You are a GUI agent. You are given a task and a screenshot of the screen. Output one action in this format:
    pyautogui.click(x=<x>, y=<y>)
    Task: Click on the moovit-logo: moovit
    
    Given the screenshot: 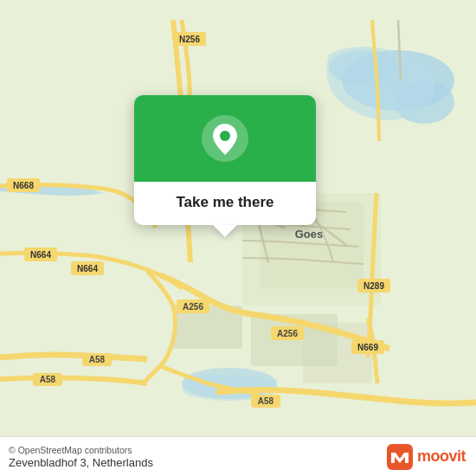 What is the action you would take?
    pyautogui.click(x=426, y=457)
    